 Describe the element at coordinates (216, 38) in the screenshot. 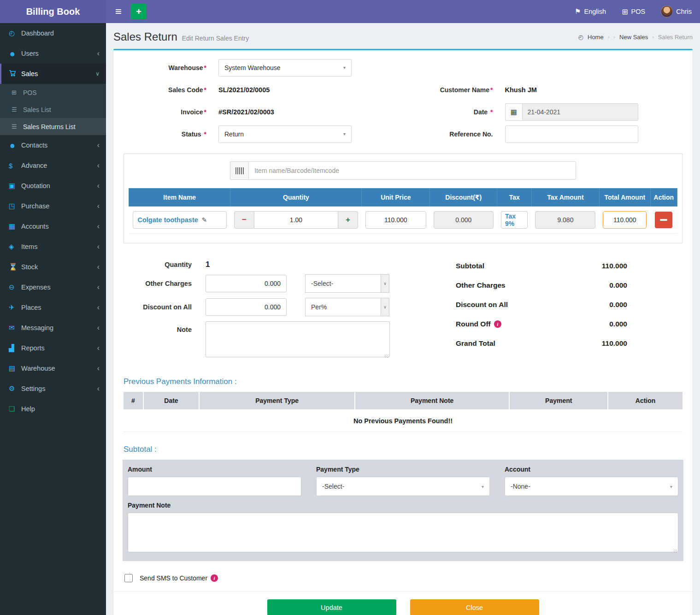

I see `page-subtitle: Edit Return Sales Entry` at that location.